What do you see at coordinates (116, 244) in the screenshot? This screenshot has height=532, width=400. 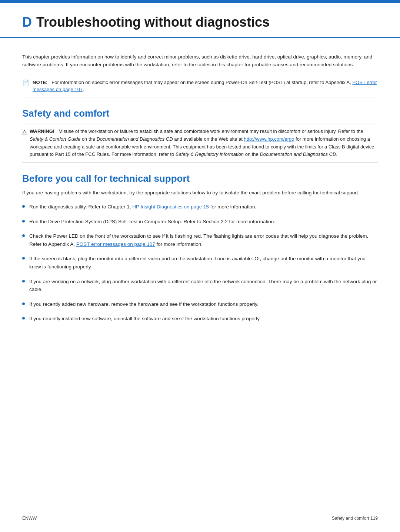 I see `post-error-link-bullet: POST error messages on page 107` at bounding box center [116, 244].